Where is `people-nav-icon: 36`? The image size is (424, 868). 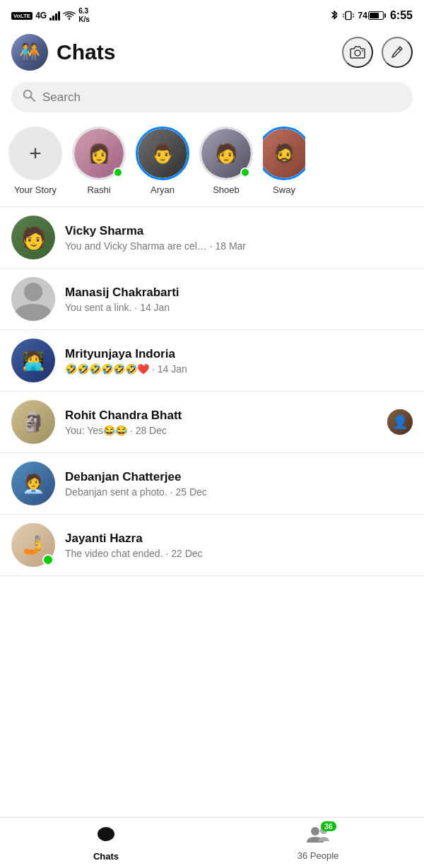
people-nav-icon: 36 is located at coordinates (318, 837).